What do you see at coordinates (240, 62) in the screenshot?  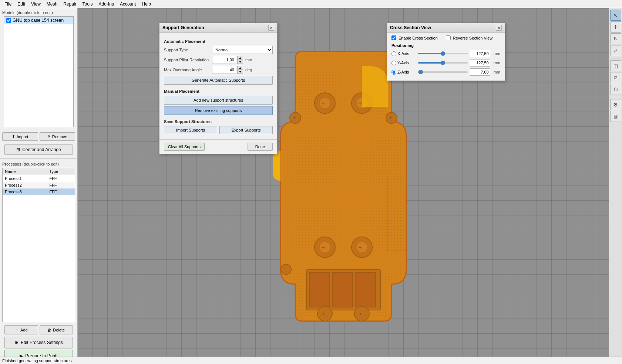 I see `pillar-decrement: ▼` at bounding box center [240, 62].